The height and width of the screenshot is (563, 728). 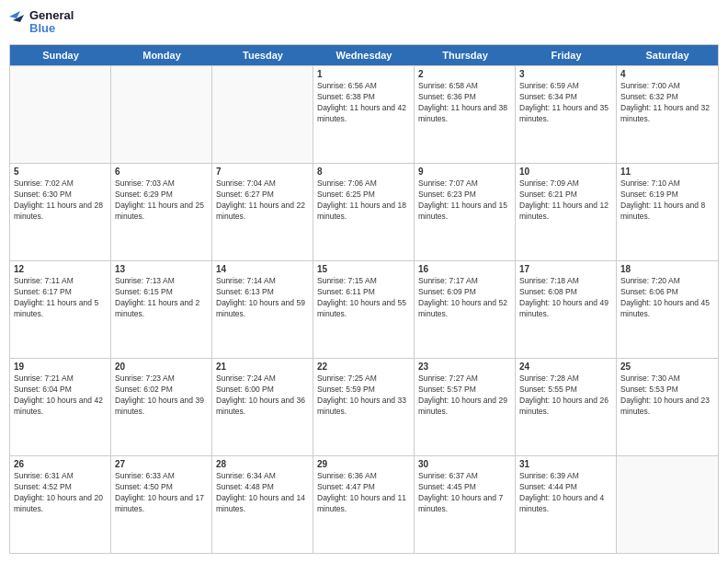 What do you see at coordinates (364, 74) in the screenshot?
I see `day-number: 1` at bounding box center [364, 74].